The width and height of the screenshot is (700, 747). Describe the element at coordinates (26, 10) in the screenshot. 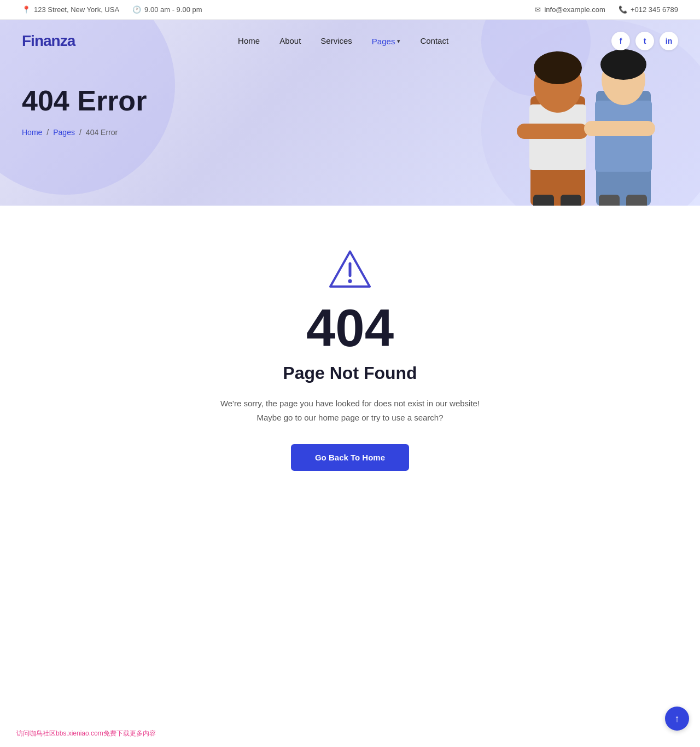

I see `location-icon: 📍` at that location.